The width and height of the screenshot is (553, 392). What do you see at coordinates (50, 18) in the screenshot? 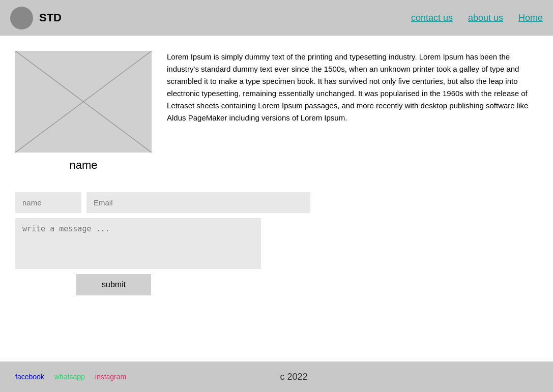
I see `logo-text: STD` at bounding box center [50, 18].